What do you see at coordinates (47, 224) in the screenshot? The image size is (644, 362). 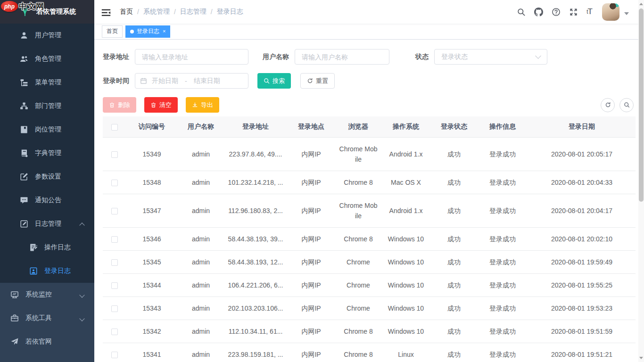 I see `sidebar-item-log-mgmt: 日志管理` at bounding box center [47, 224].